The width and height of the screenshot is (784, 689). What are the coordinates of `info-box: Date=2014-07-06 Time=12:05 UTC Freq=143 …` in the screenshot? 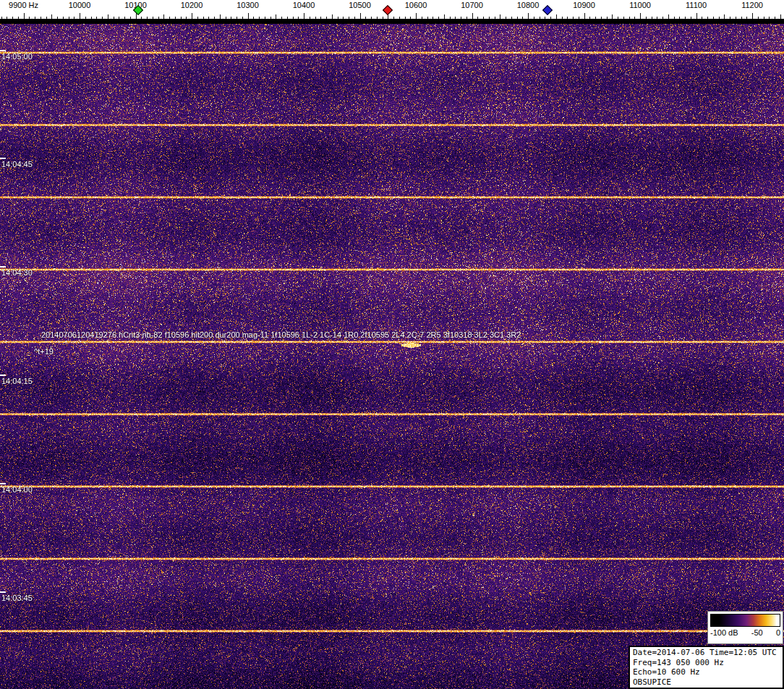 It's located at (706, 667).